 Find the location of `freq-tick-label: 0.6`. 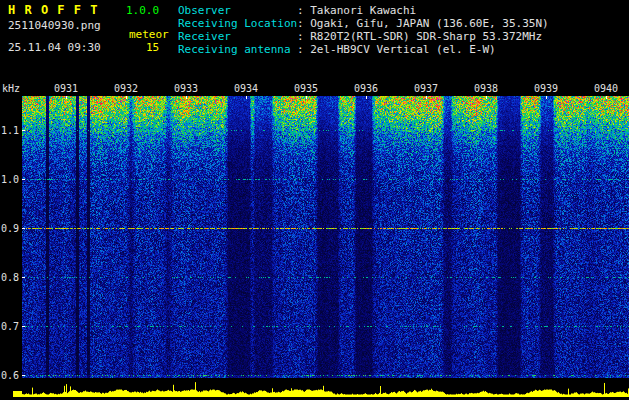

freq-tick-label: 0.6 is located at coordinates (10, 376).